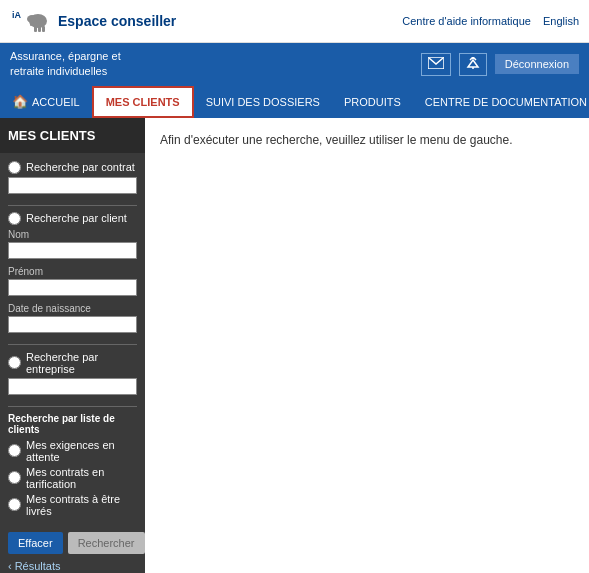 The height and width of the screenshot is (573, 589). What do you see at coordinates (14, 218) in the screenshot?
I see `radio-client` at bounding box center [14, 218].